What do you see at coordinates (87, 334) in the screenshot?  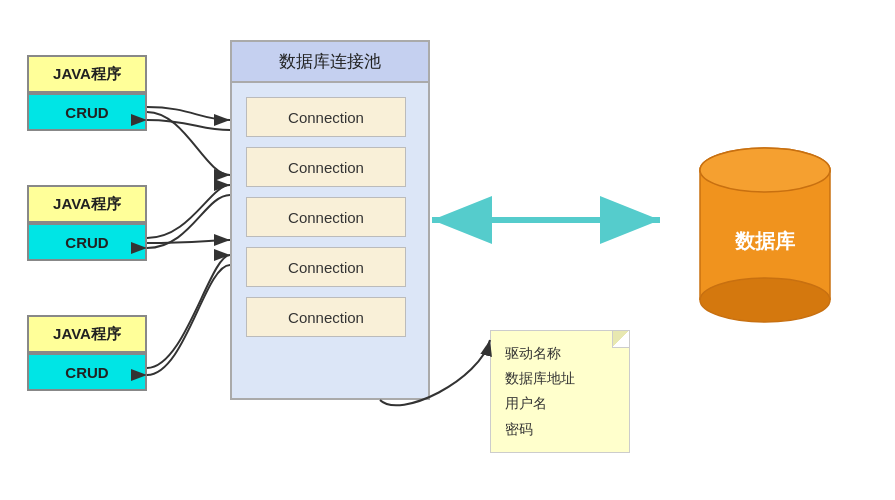 I see `java-label-3: JAVA程序` at bounding box center [87, 334].